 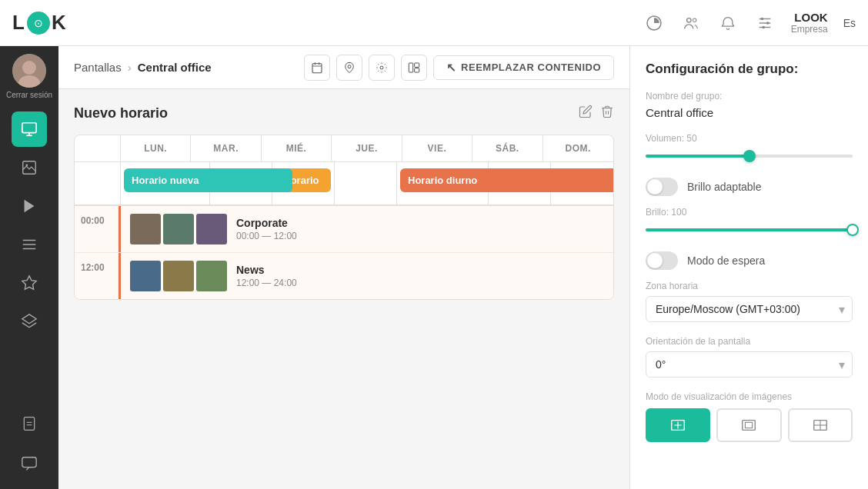 What do you see at coordinates (29, 283) in the screenshot?
I see `sidebar-item-star` at bounding box center [29, 283].